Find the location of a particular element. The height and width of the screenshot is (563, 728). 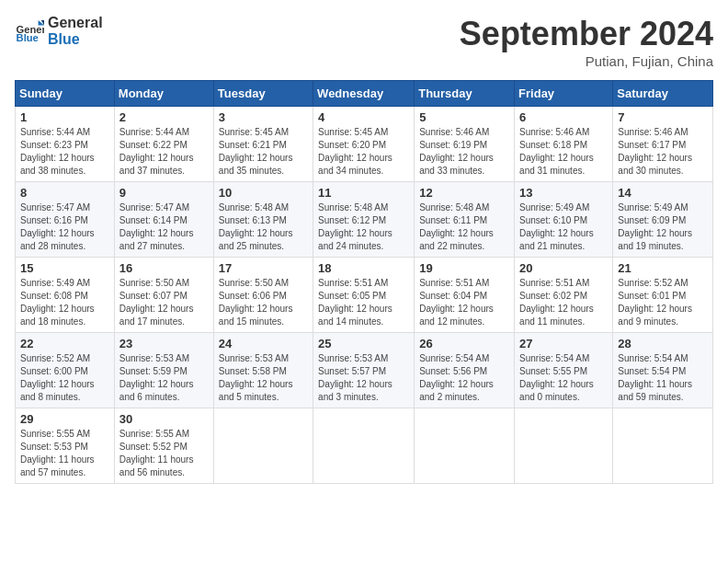

day-number: 12 is located at coordinates (464, 193).